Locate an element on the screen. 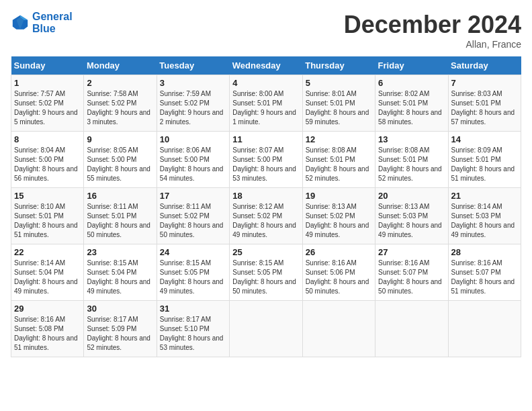 The image size is (532, 411). header-day-sunday: Sunday is located at coordinates (48, 66).